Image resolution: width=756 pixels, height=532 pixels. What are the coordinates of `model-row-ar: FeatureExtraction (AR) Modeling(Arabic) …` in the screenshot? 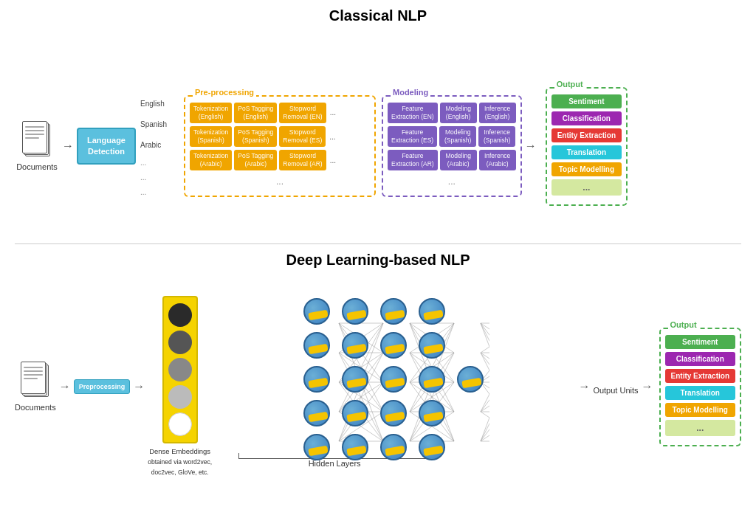 It's located at (452, 160).